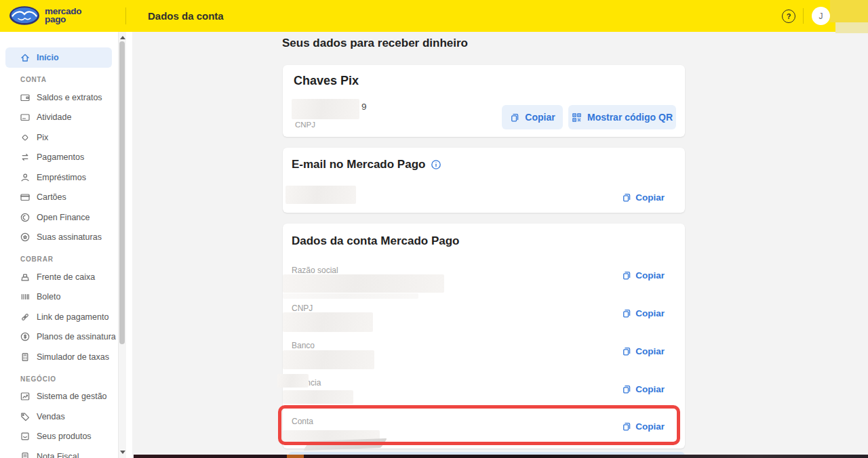 This screenshot has width=868, height=458. I want to click on transfer-arrows-icon, so click(25, 157).